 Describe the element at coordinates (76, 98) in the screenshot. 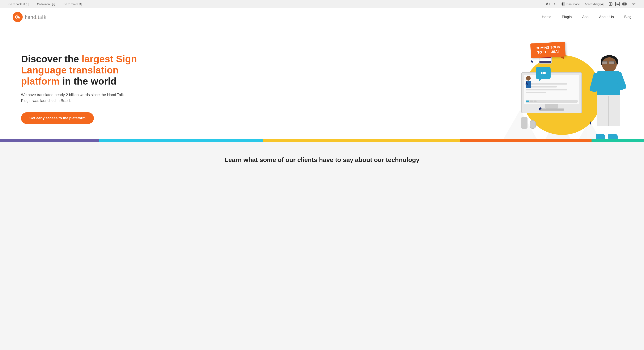

I see `hero-subtitle: We have translated nearly 2 billion word…` at that location.